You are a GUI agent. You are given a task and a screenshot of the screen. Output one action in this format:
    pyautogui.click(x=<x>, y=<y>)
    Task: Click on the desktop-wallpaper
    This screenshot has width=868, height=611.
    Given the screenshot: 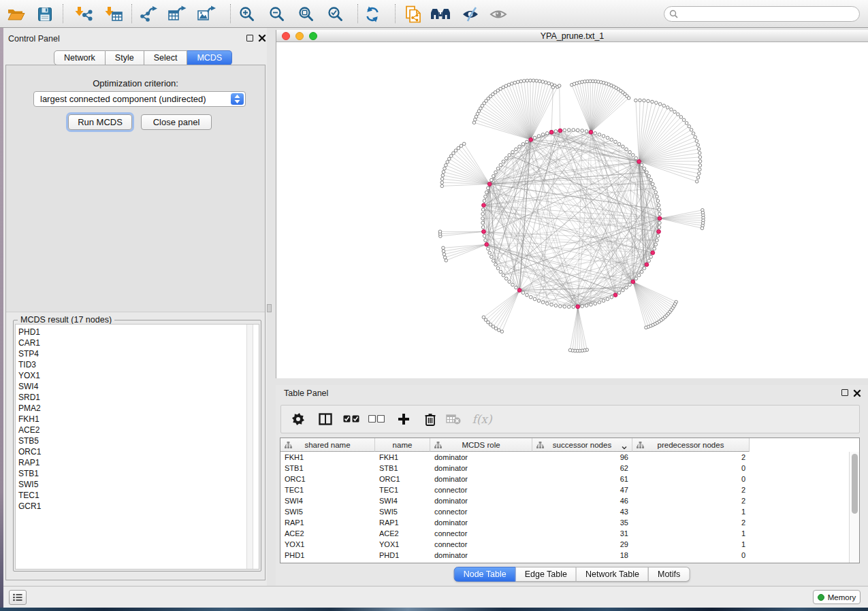 What is the action you would take?
    pyautogui.click(x=434, y=610)
    